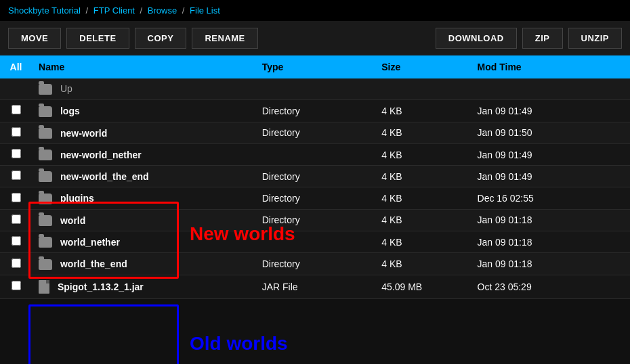 This screenshot has width=630, height=364. I want to click on row-name: world, so click(144, 220).